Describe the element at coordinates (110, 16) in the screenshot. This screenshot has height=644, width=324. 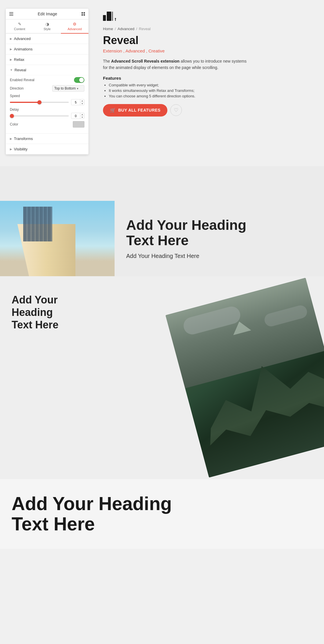
I see `logo-icon` at that location.